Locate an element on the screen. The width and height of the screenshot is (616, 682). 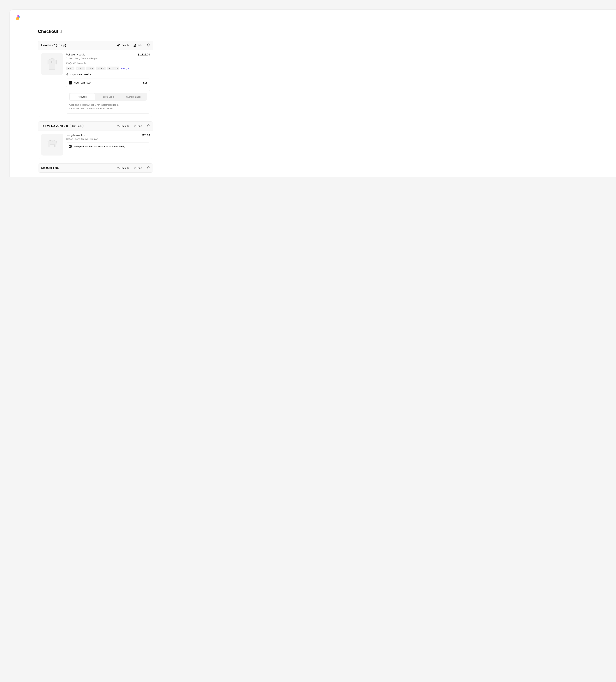
card-header: Hoodie v2 (no zip) Details Edit is located at coordinates (95, 45).